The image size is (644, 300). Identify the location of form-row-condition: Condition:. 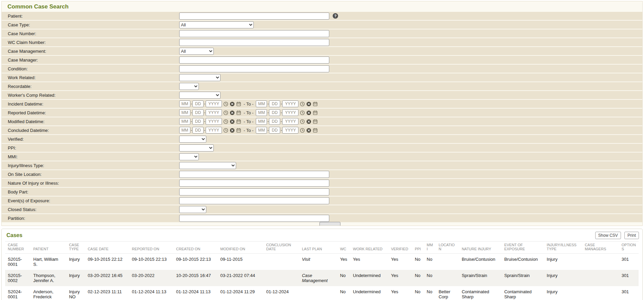
(322, 69).